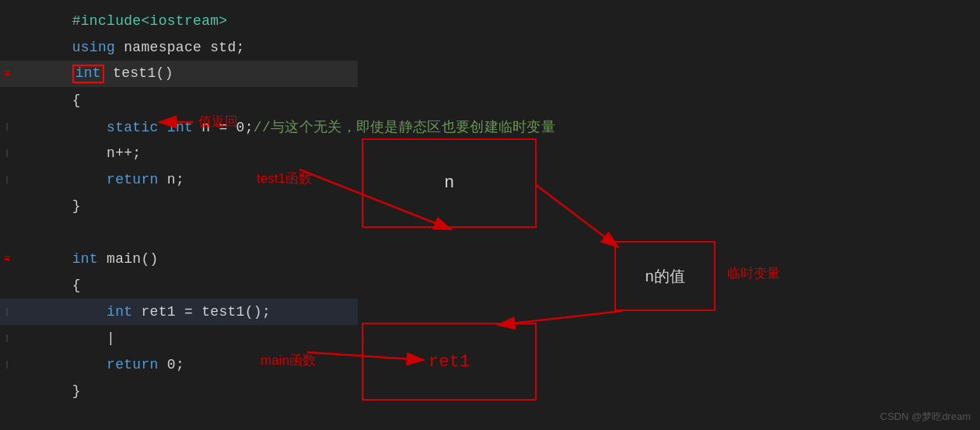  What do you see at coordinates (577, 216) in the screenshot?
I see `n-to-nval-arrow` at bounding box center [577, 216].